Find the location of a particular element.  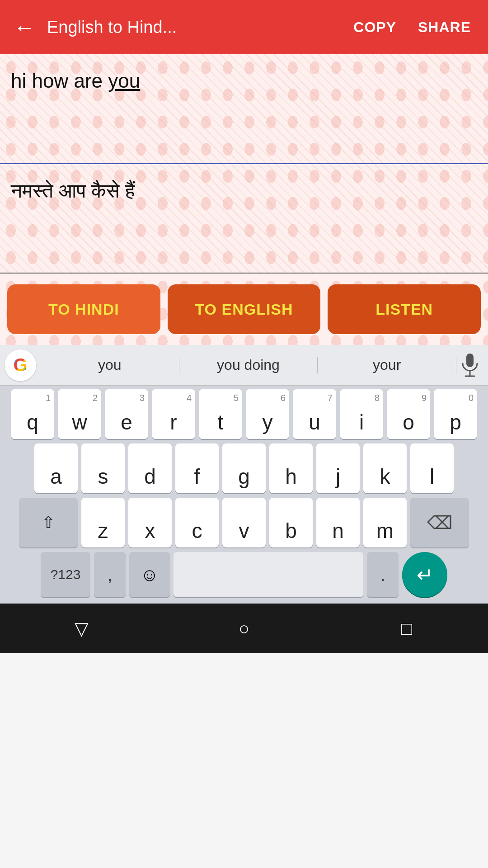

google-g-letter: G is located at coordinates (20, 365).